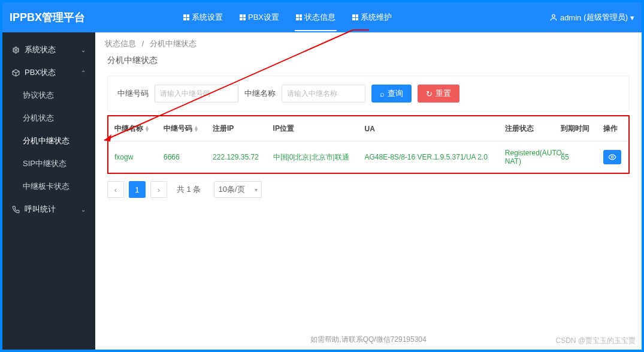 The image size is (644, 352). Describe the element at coordinates (49, 118) in the screenshot. I see `sidebar-item-ext-status: 分机状态` at that location.